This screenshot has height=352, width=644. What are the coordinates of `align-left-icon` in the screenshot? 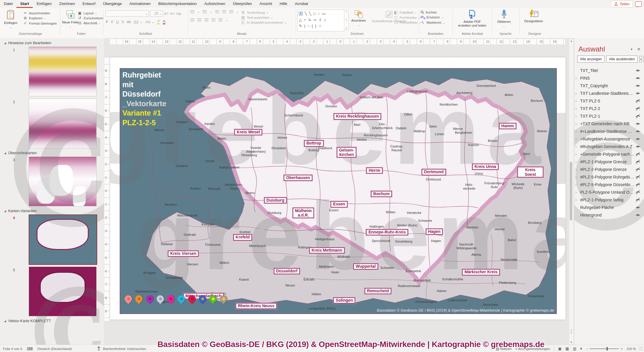 It's located at (192, 20).